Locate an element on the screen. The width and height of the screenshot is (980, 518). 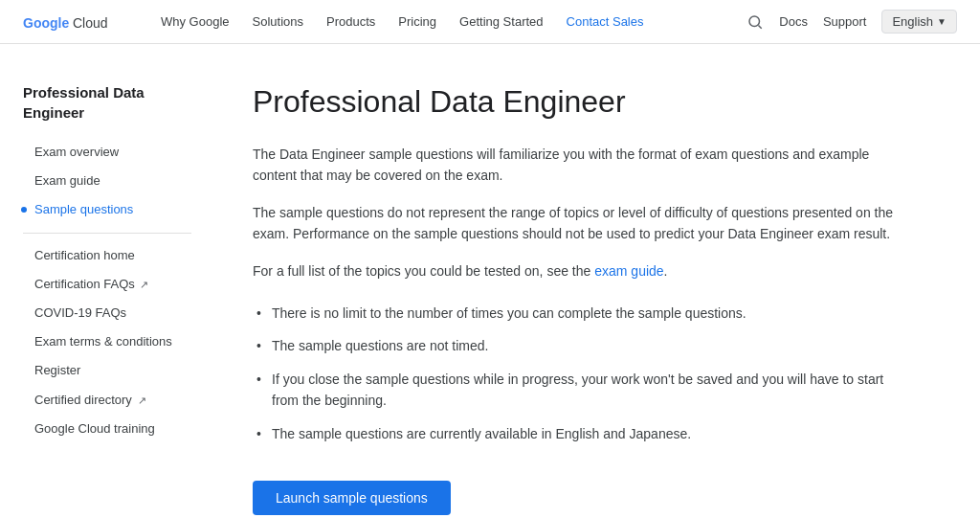
certified-directory-label: Certified directory is located at coordinates (83, 400).